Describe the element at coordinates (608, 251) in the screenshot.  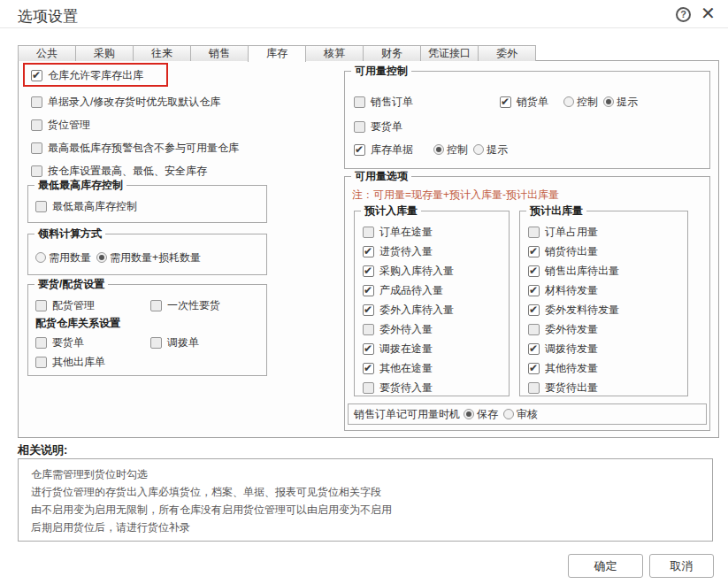
I see `option-row: 销货待出量` at that location.